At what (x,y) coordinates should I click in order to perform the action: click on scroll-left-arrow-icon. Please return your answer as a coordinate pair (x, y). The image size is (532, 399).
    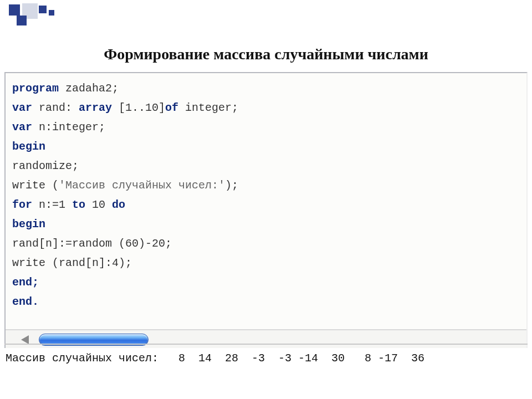
    Looking at the image, I should click on (25, 340).